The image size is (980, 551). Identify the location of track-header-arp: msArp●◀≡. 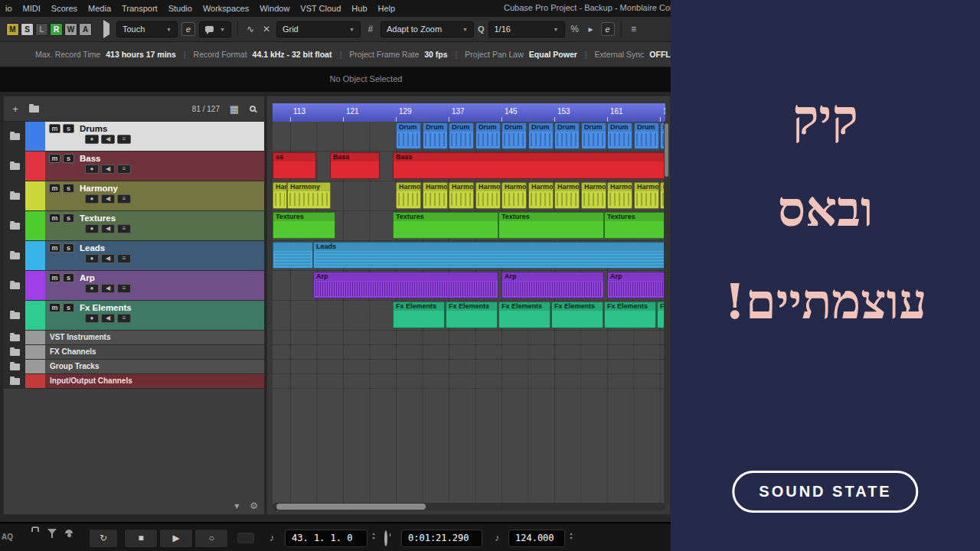
(134, 286).